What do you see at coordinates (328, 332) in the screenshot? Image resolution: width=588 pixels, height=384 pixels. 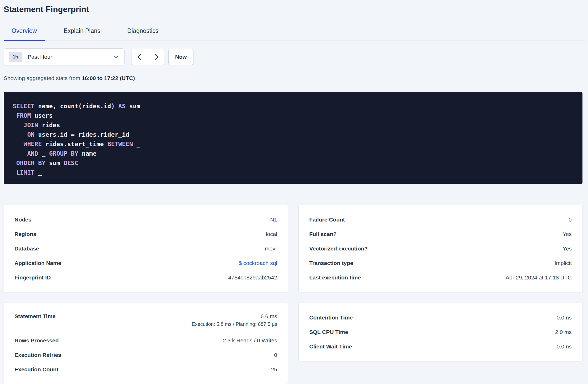 I see `sql-cpu-time-label: SQL CPU Time` at bounding box center [328, 332].